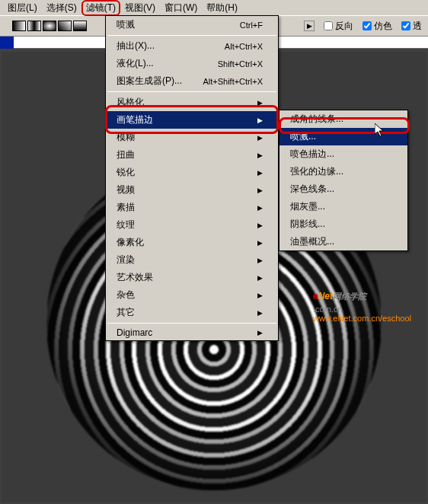 Image resolution: width=428 pixels, height=504 pixels. Describe the element at coordinates (251, 25) in the screenshot. I see `last-filter-shortcut: Ctrl+F` at that location.